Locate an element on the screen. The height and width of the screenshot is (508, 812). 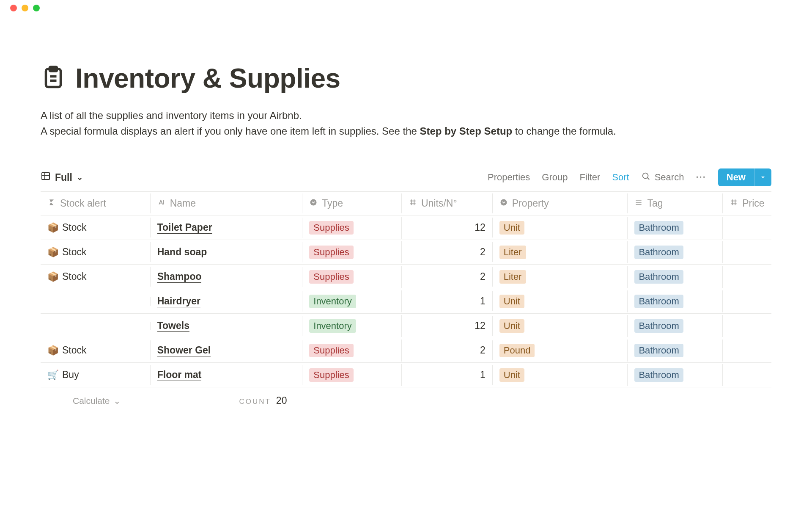
name-cell: Hand soap is located at coordinates (227, 252).